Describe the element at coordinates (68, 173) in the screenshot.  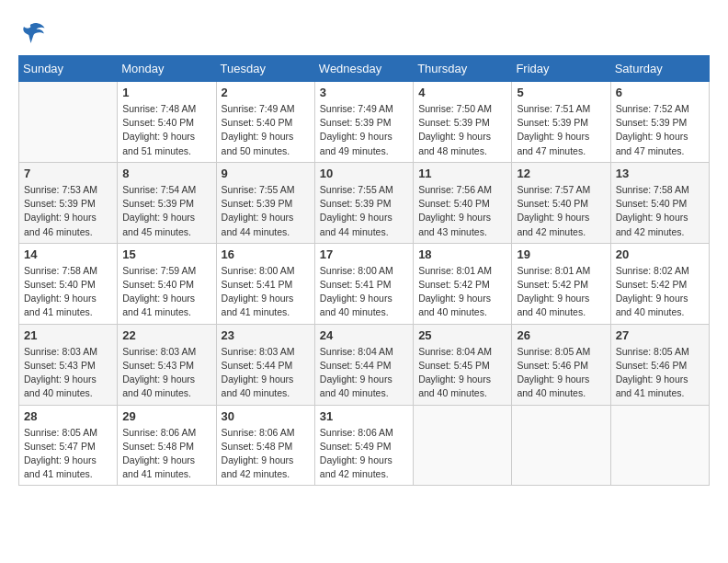
I see `day-number: 7` at that location.